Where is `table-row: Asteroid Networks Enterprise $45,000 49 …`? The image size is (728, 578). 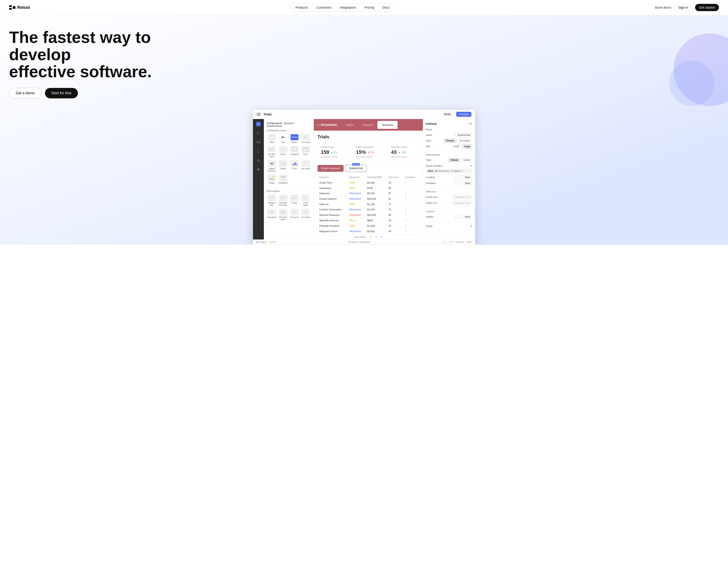
table-row: Asteroid Networks Enterprise $45,000 49 … is located at coordinates (368, 215).